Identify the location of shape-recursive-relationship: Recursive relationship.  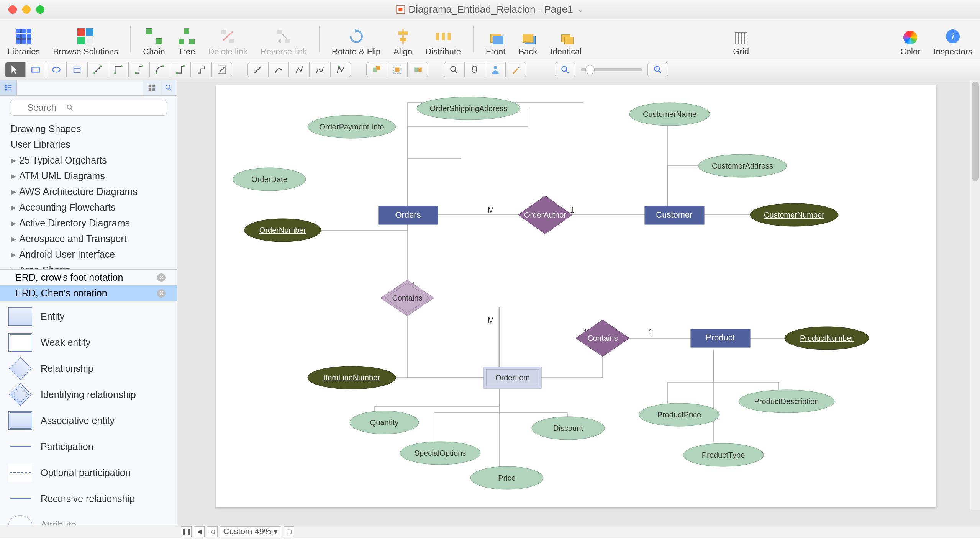
(88, 499).